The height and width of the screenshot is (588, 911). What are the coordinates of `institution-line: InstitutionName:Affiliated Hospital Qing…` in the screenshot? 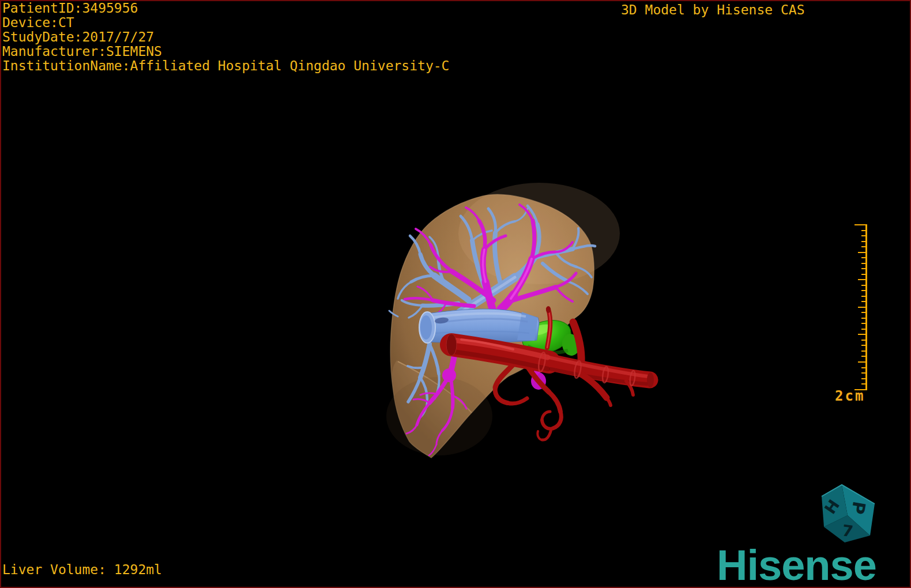 It's located at (226, 66).